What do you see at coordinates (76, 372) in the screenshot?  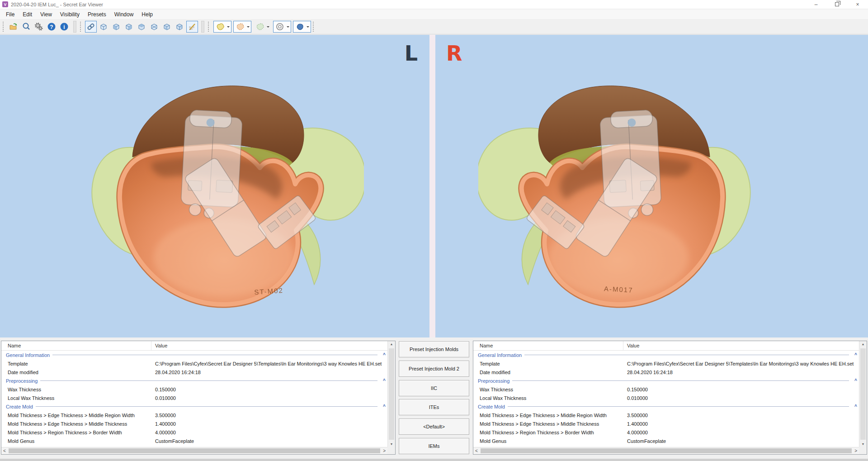 I see `property-name: Date modified` at bounding box center [76, 372].